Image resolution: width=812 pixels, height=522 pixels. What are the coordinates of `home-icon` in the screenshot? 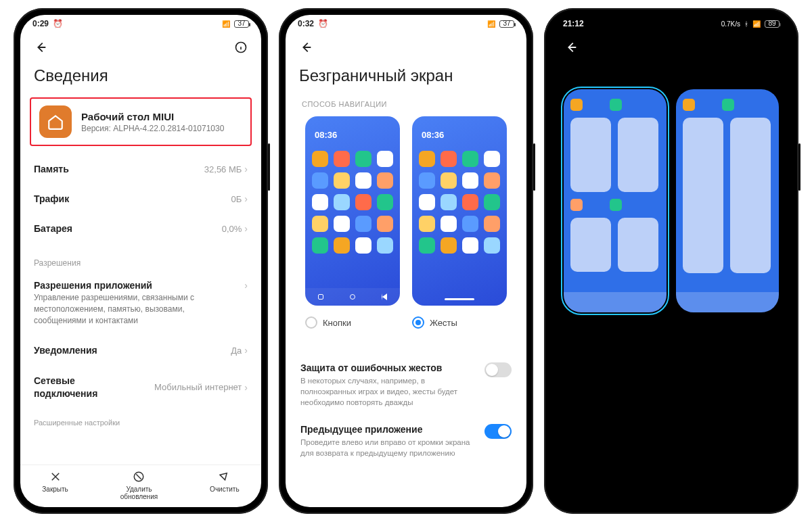 It's located at (55, 122).